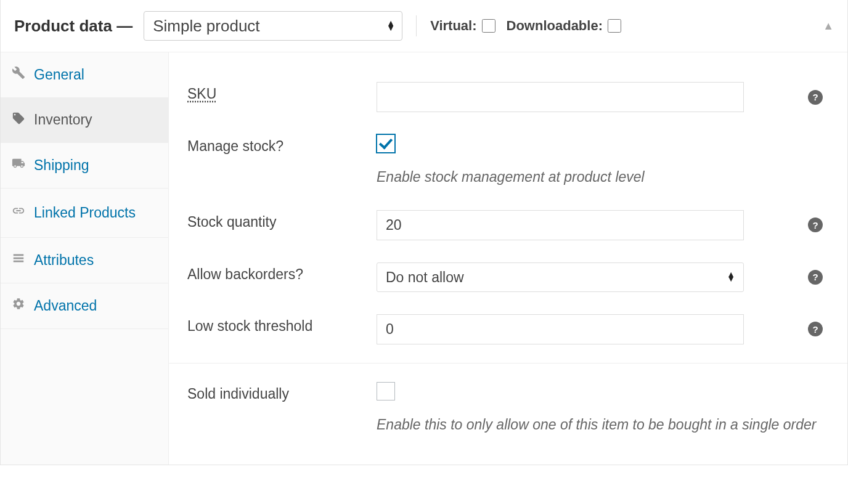 The image size is (848, 504). Describe the element at coordinates (386, 144) in the screenshot. I see `manage-stock-checkbox` at that location.